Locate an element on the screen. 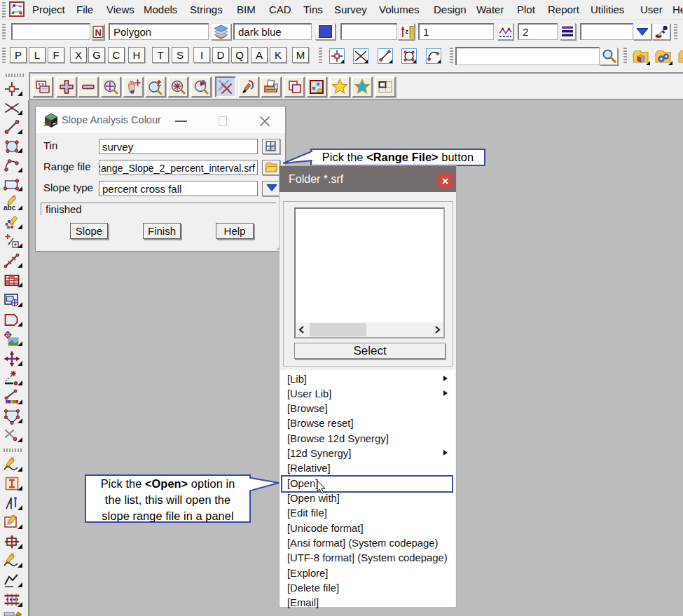  svg-text: 12 is located at coordinates (47, 124).